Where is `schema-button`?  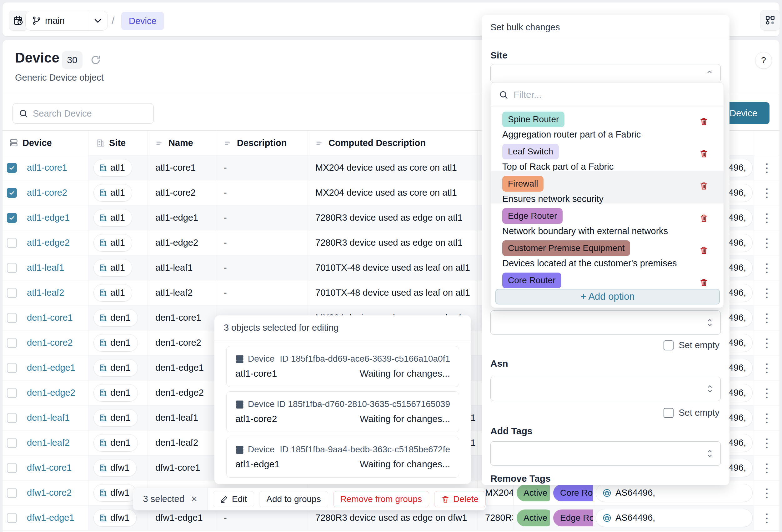 schema-button is located at coordinates (770, 20).